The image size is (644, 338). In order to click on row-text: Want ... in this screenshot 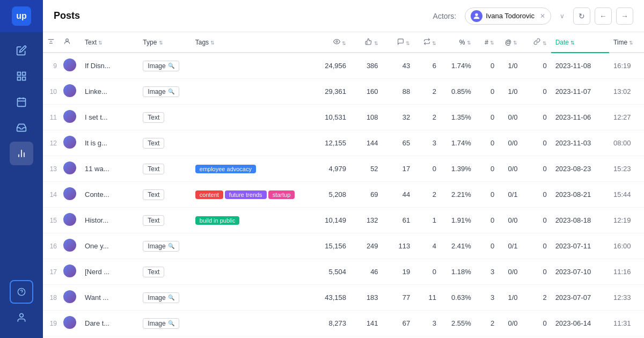, I will do `click(109, 298)`.